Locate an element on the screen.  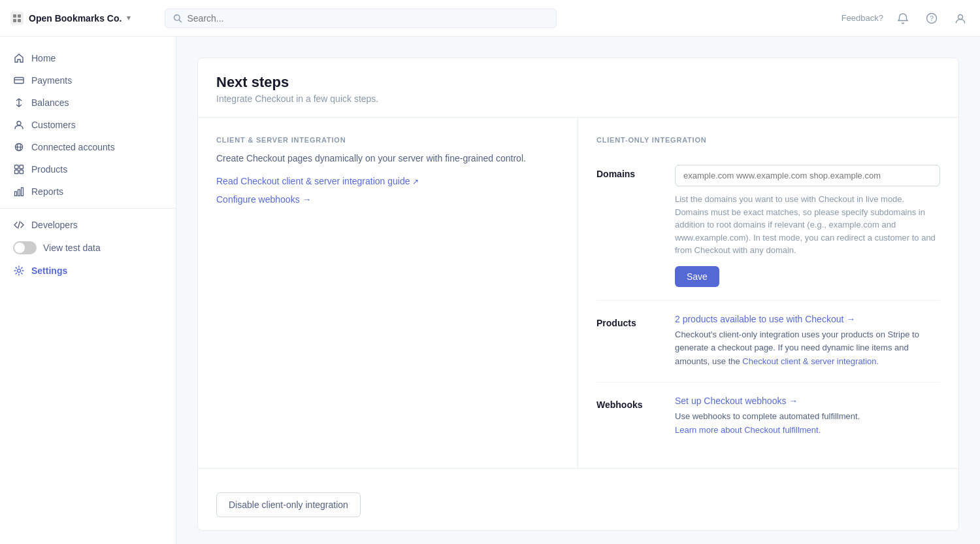
notification-bell-icon is located at coordinates (903, 18).